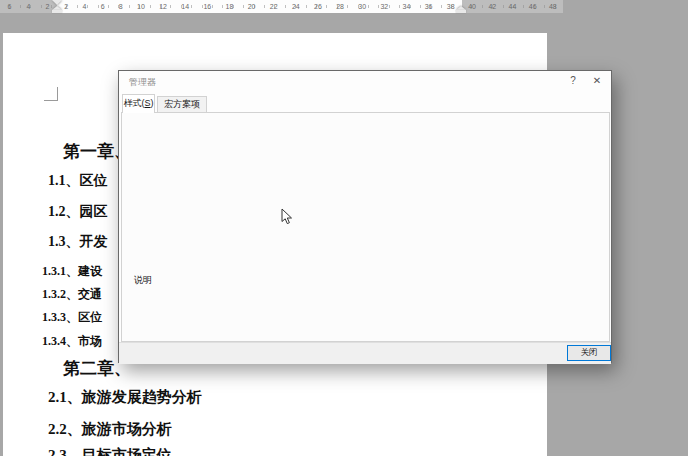  Describe the element at coordinates (340, 6) in the screenshot. I see `ruler-number: 28` at that location.